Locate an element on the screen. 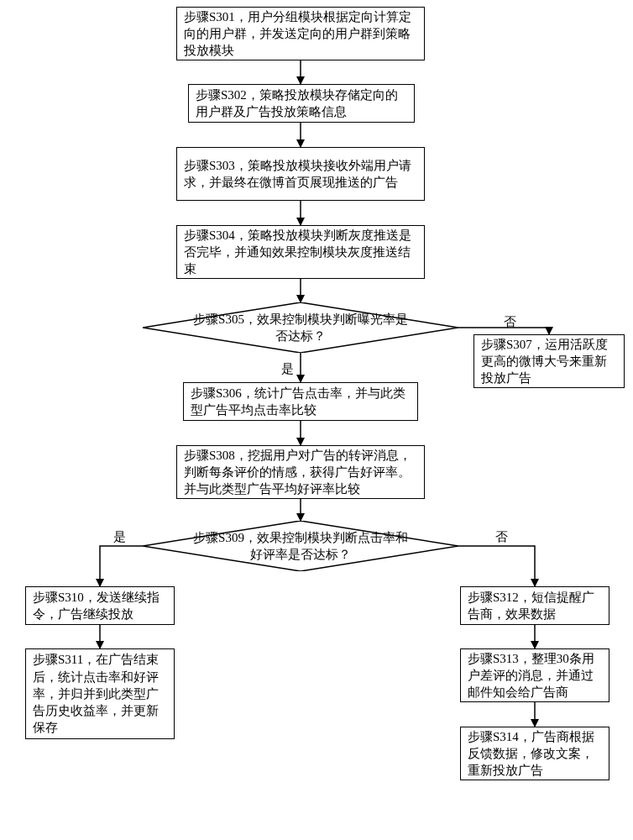 The height and width of the screenshot is (840, 633). node-s313: 步骤S313，整理30条用户差评的消息，并通过邮件知会给广告商 is located at coordinates (535, 675).